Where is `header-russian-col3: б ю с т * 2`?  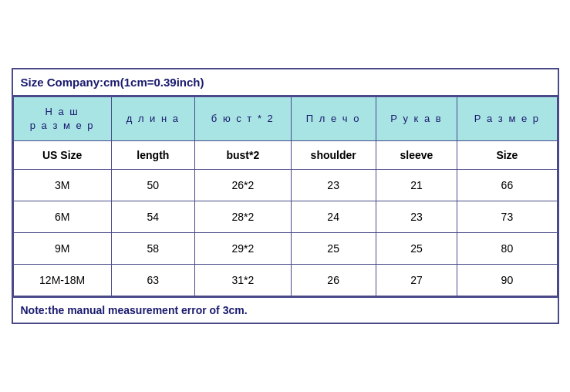
header-russian-col3: б ю с т * 2 is located at coordinates (242, 119).